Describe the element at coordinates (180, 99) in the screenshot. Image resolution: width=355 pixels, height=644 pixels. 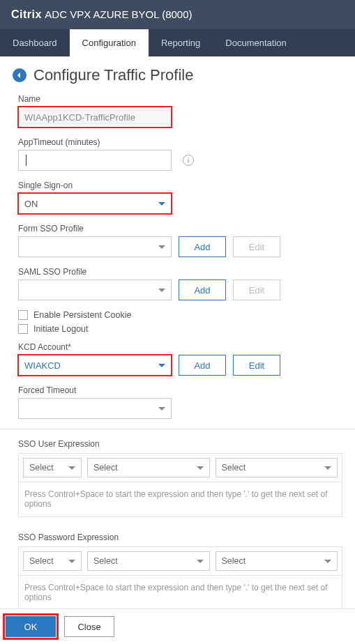
I see `name-label: Name` at that location.